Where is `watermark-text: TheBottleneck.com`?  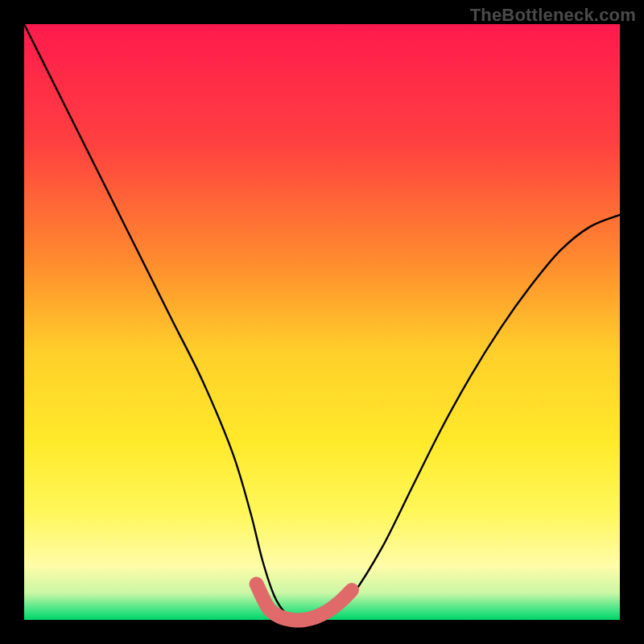 watermark-text: TheBottleneck.com is located at coordinates (553, 15).